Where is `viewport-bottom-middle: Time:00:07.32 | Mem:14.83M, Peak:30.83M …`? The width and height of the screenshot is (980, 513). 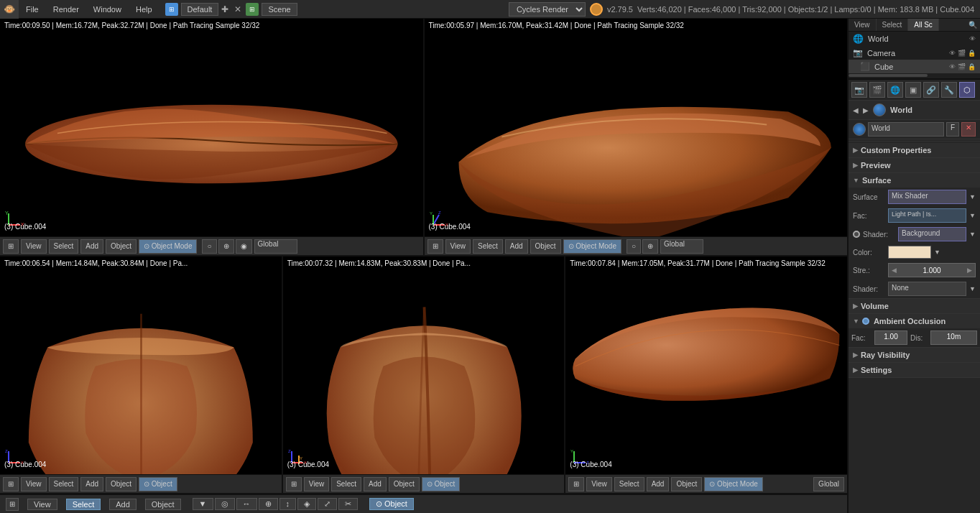
viewport-bottom-middle: Time:00:07.32 | Mem:14.83M, Peak:30.83M … is located at coordinates (425, 375).